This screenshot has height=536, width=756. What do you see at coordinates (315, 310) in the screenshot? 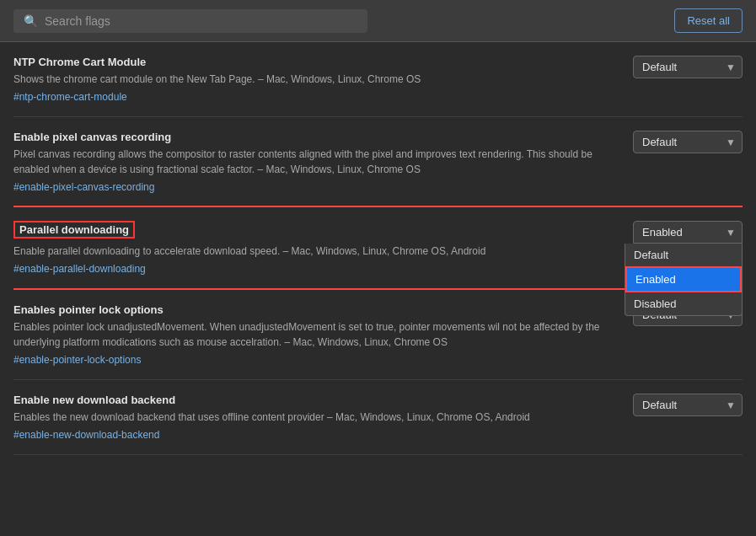
I see `flag-title: Enables pointer lock options` at bounding box center [315, 310].